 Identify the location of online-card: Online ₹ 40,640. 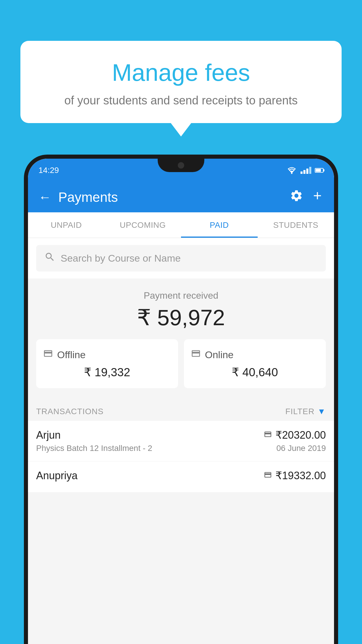
(255, 364).